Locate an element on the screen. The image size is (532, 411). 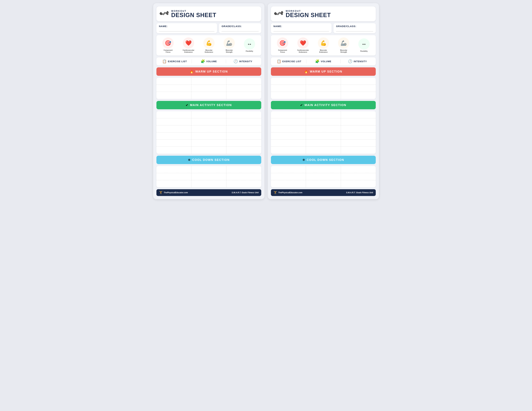
sheet-left: WORKOUT DESIGN SHEET NAME: GRADE/CLASS: … is located at coordinates (209, 101).